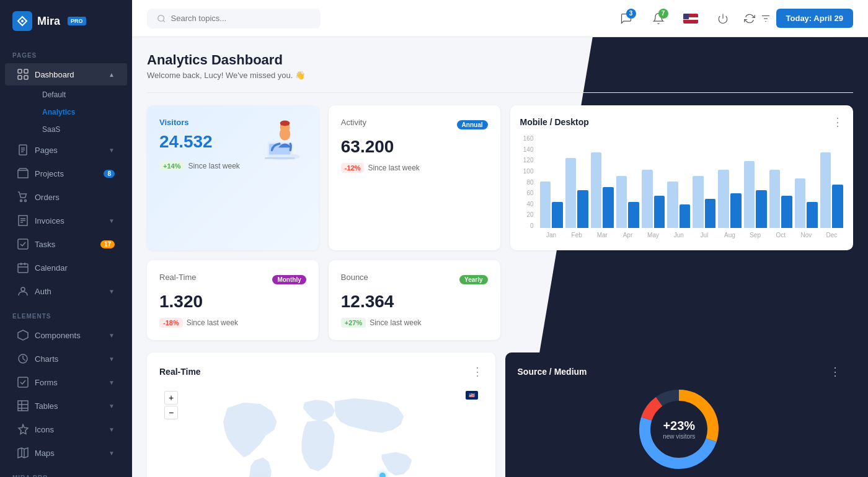 The image size is (868, 477). I want to click on donut-label: new visitors, so click(679, 436).